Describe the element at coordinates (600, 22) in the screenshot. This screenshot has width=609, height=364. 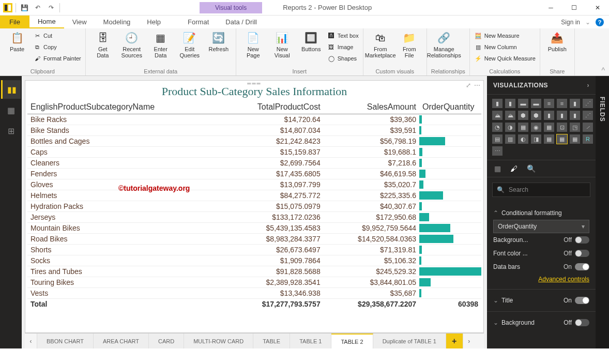
I see `help-icon: ?` at that location.